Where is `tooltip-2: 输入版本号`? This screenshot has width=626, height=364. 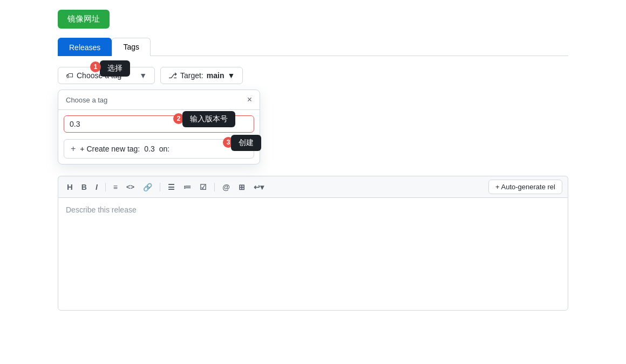
tooltip-2: 输入版本号 is located at coordinates (209, 119).